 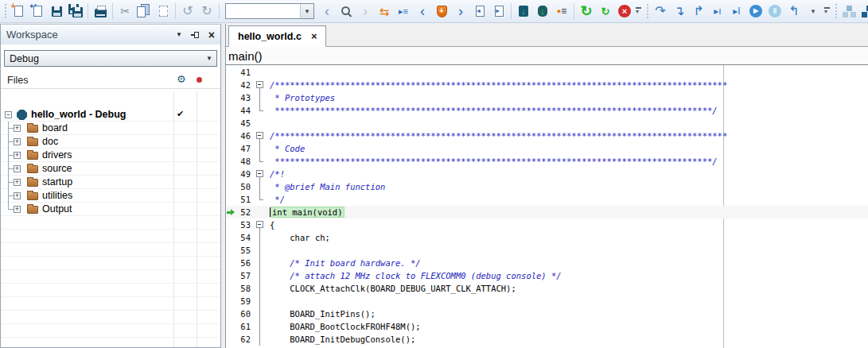 What do you see at coordinates (547, 212) in the screenshot?
I see `code-line-52: 52int main(void)` at bounding box center [547, 212].